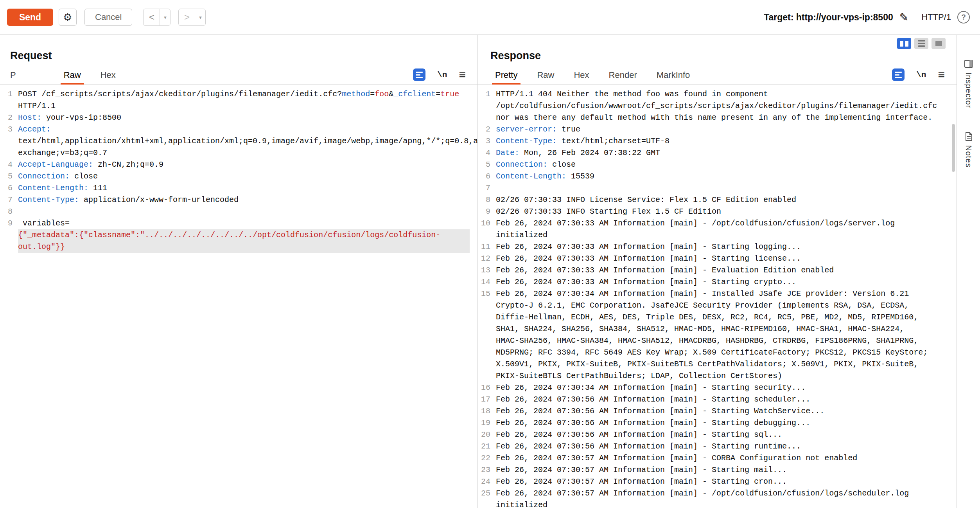 This screenshot has height=508, width=980. Describe the element at coordinates (244, 56) in the screenshot. I see `request-panel-title: Request` at that location.